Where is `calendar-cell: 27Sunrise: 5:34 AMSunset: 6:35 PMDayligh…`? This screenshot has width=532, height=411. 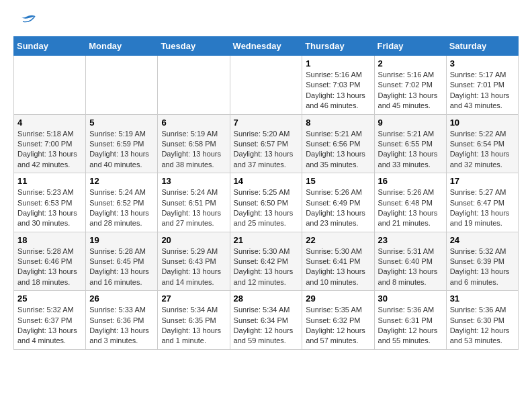 calendar-cell: 27Sunrise: 5:34 AMSunset: 6:35 PMDayligh… is located at coordinates (193, 320).